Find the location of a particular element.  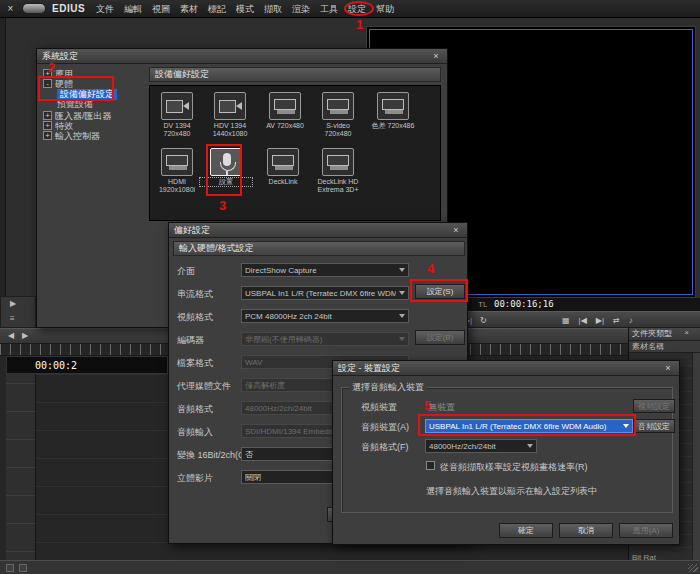

menu-item-help: 幫助 is located at coordinates (385, 10).